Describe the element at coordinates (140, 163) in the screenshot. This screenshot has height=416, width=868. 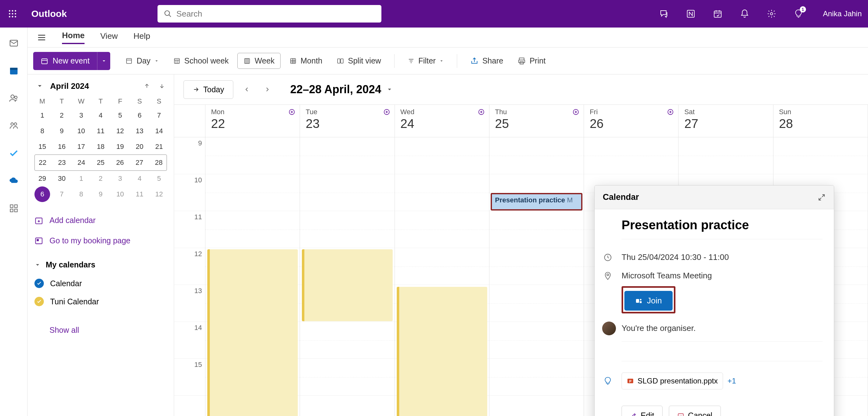
I see `minical-day: 27` at that location.